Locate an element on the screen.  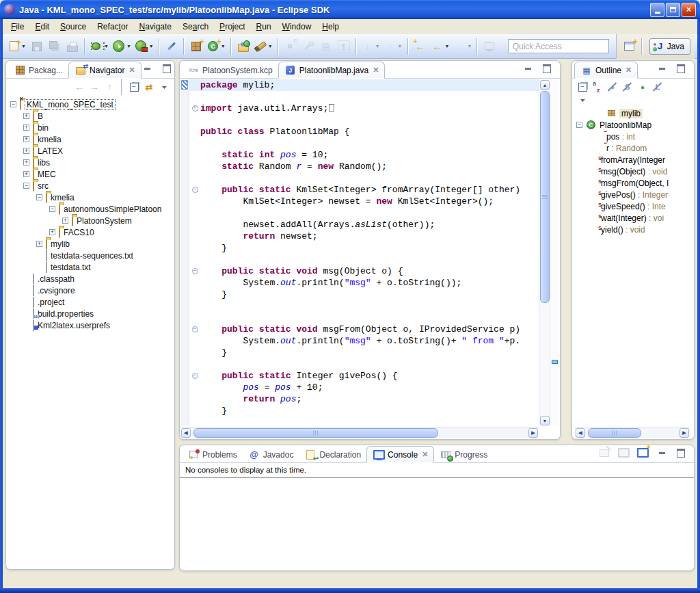
outline-member-wait: Swait(Integer) : voi is located at coordinates (633, 218).